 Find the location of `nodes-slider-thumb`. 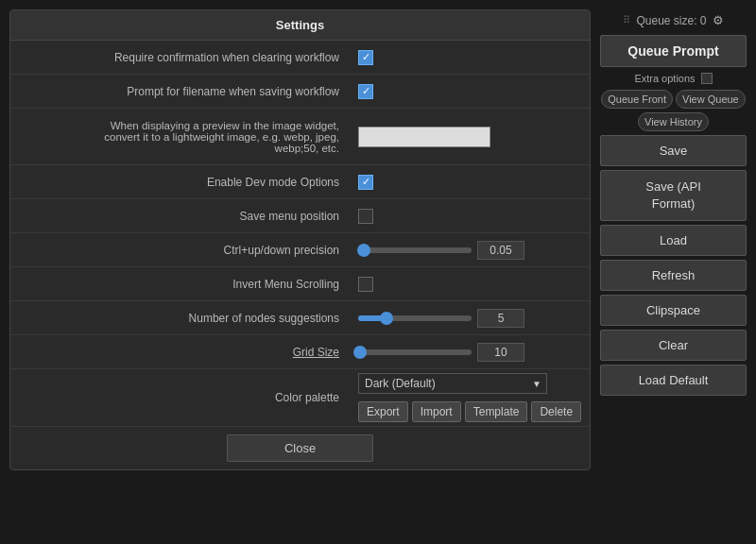

nodes-slider-thumb is located at coordinates (387, 318).